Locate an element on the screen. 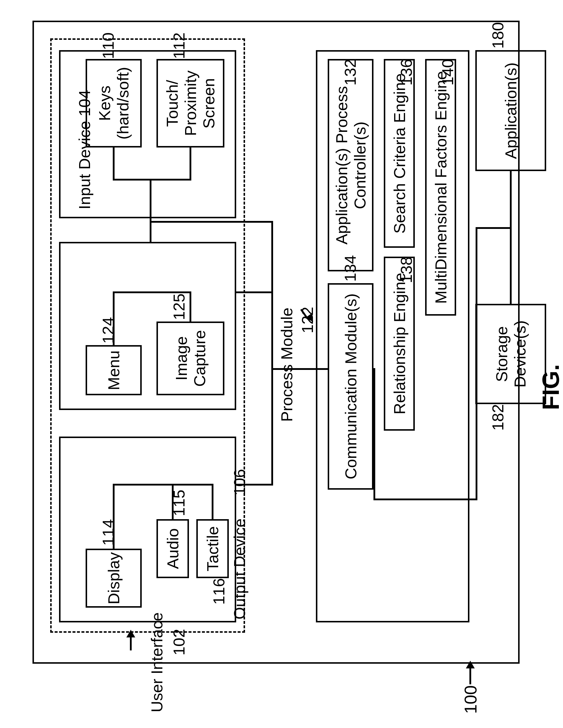 This screenshot has width=563, height=728. conn-input-main is located at coordinates (151, 200).